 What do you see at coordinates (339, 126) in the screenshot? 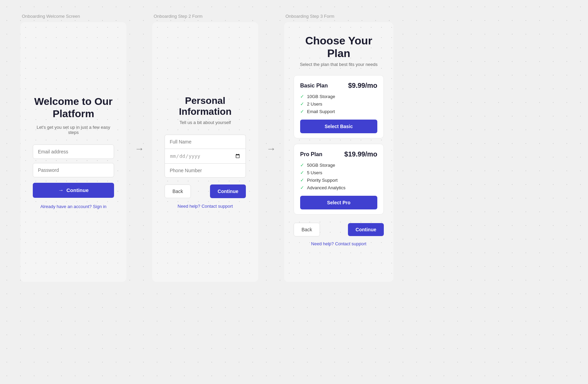
I see `select-basic-button: Select Basic` at bounding box center [339, 126].